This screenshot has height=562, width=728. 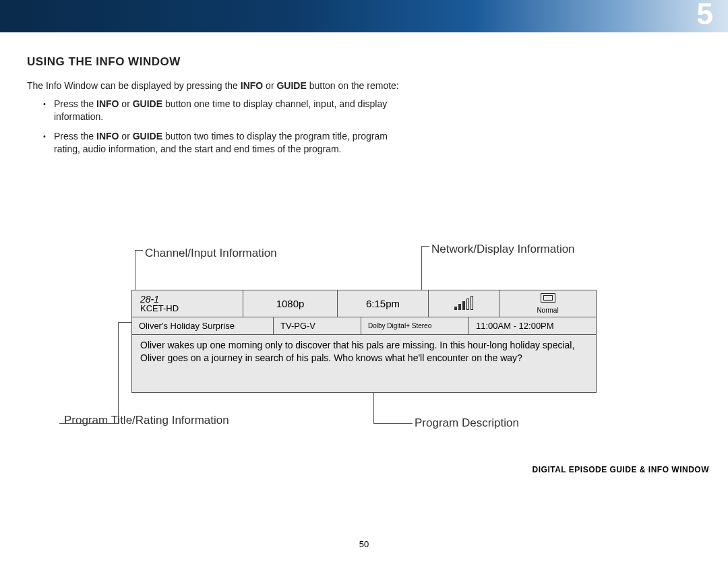 I want to click on info-row-channel: 28-1 KCET-HD 1080p 6:15pm Normal, so click(x=364, y=304).